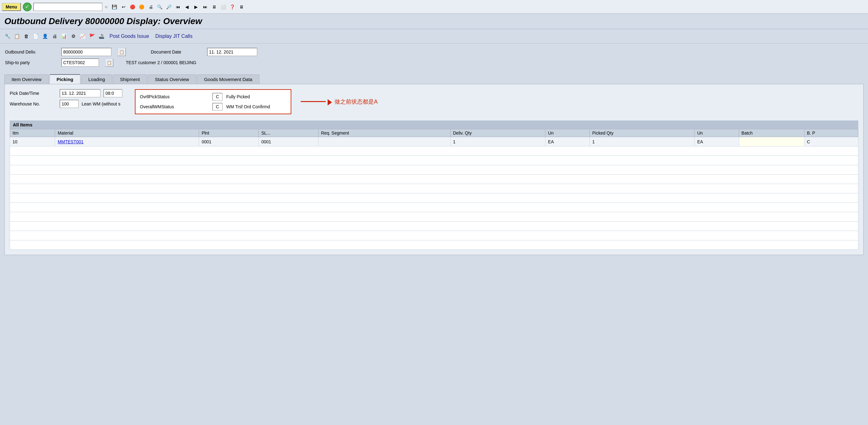 The width and height of the screenshot is (868, 425). I want to click on annotation: 做之前状态都是A, so click(339, 102).